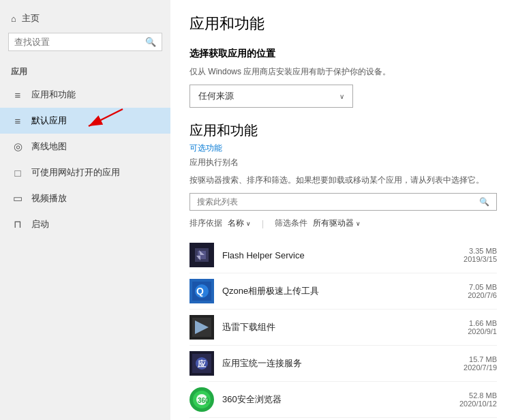 This screenshot has width=516, height=420. What do you see at coordinates (344, 72) in the screenshot?
I see `source-description: 仅从 Windows 应用商店安装应用有助于保护你的设备。` at bounding box center [344, 72].